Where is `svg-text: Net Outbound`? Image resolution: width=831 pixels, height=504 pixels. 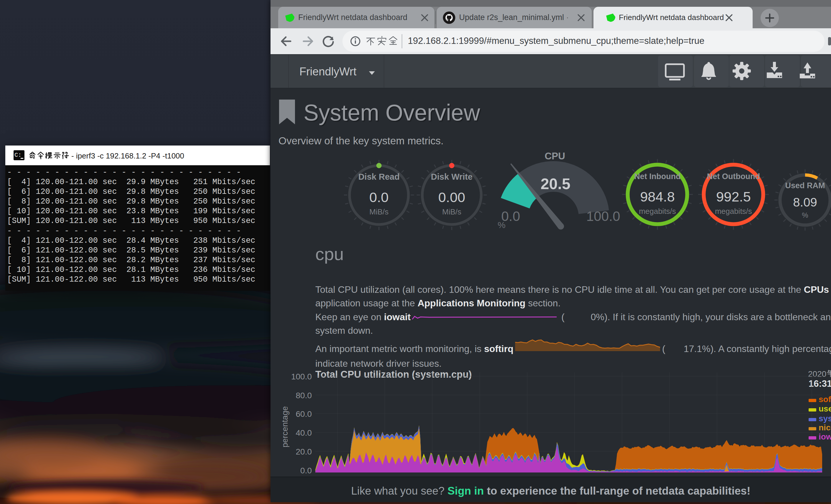
svg-text: Net Outbound is located at coordinates (733, 176).